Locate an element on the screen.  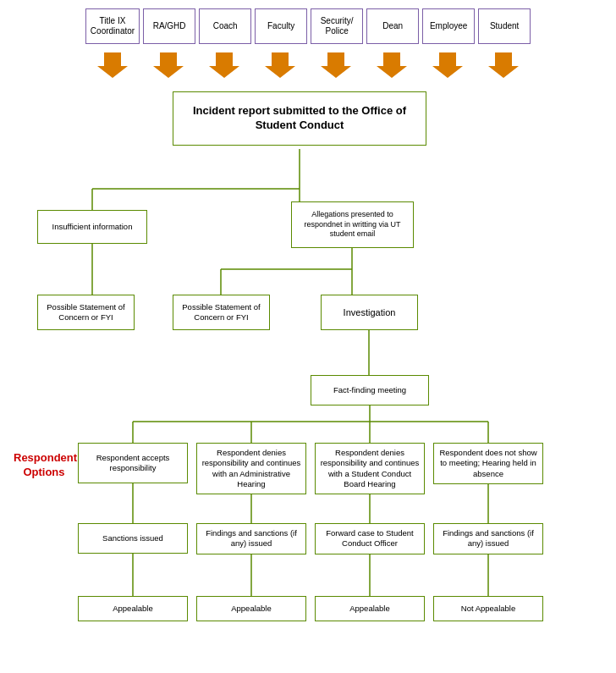
reporters-row: Title IX CoordinatorRA/GHDCoachFacultySe… is located at coordinates (308, 26).